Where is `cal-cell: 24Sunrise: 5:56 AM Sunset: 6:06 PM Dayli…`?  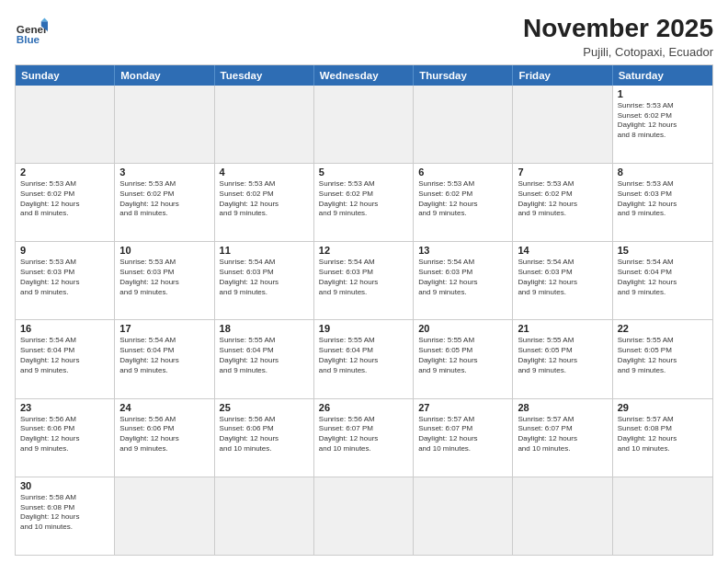 cal-cell: 24Sunrise: 5:56 AM Sunset: 6:06 PM Dayli… is located at coordinates (165, 438).